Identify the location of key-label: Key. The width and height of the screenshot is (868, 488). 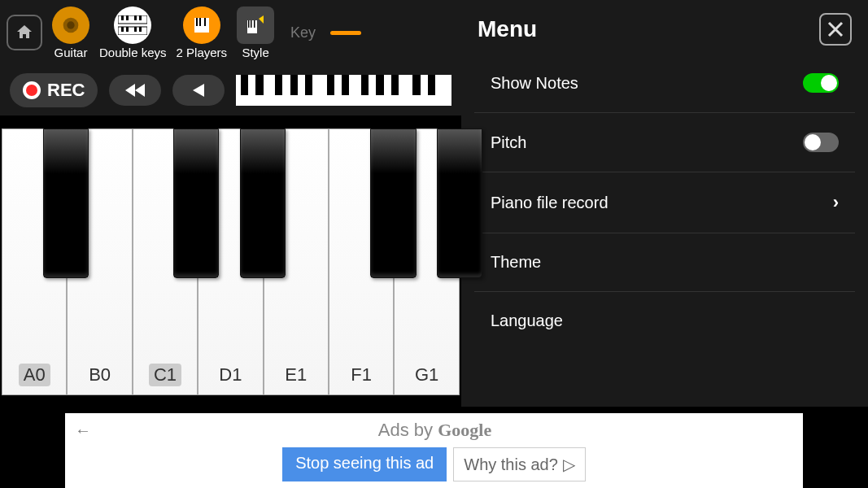
(303, 33).